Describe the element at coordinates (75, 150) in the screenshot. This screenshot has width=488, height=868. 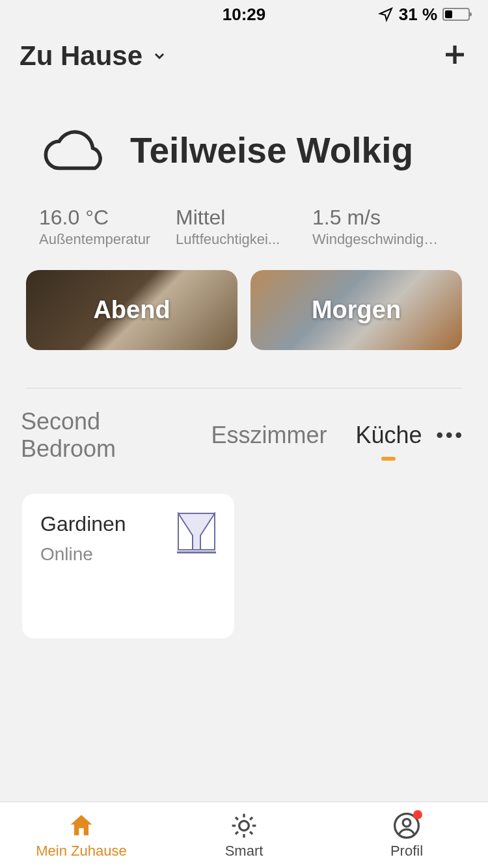
I see `cloud-icon` at that location.